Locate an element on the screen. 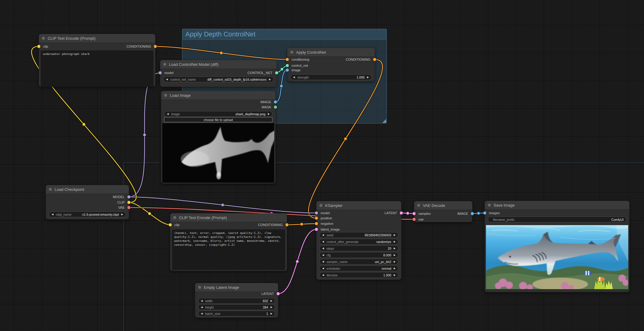  input-dot-image is located at coordinates (287, 70).